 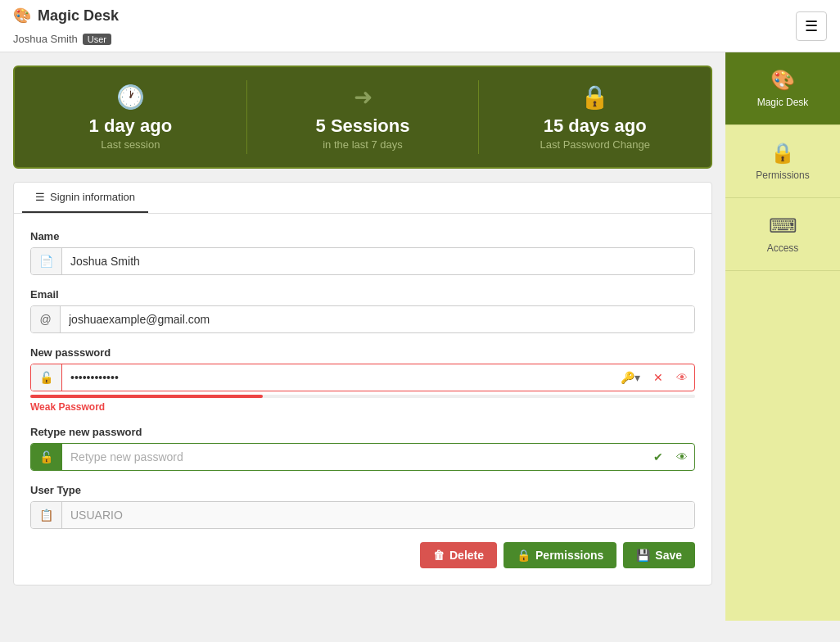 I want to click on strength-fill, so click(x=147, y=396).